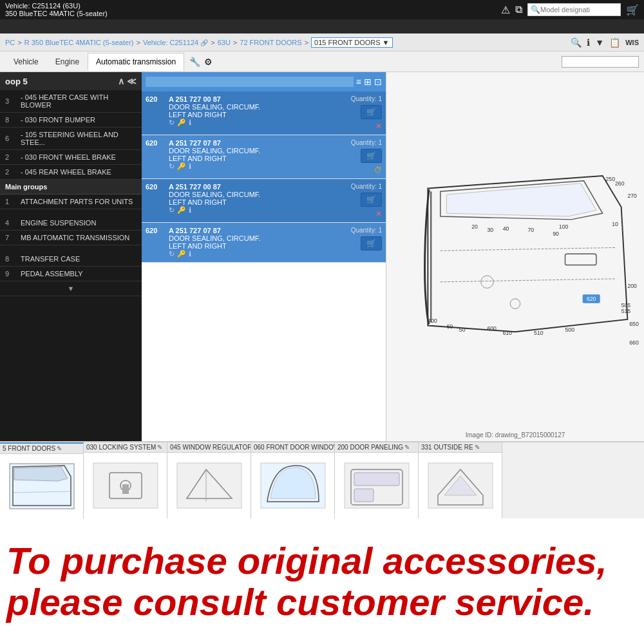 The image size is (644, 644). I want to click on sidebar: oop 5 ∧ ≪ 3 - 045 HEATER CASE WITH BLOWE…, so click(71, 256).